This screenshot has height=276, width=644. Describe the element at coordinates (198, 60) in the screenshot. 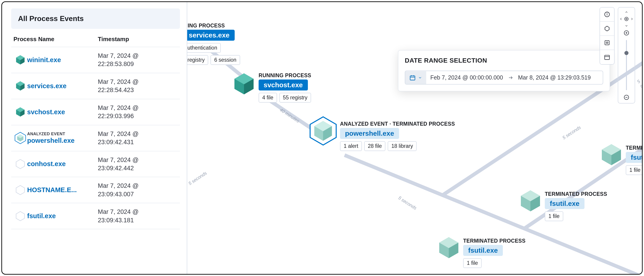

I see `badge: registry` at that location.